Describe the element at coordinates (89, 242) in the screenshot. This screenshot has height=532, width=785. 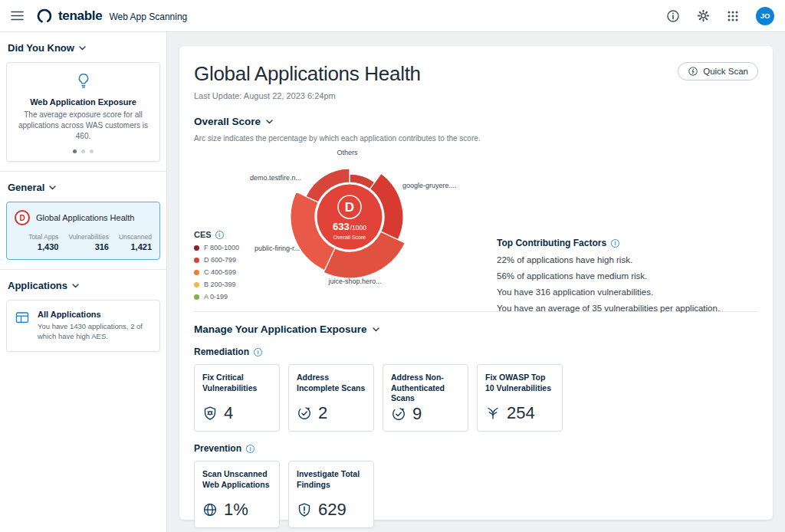
I see `stat-vulnerabilities: Vulnerabilities 316` at that location.